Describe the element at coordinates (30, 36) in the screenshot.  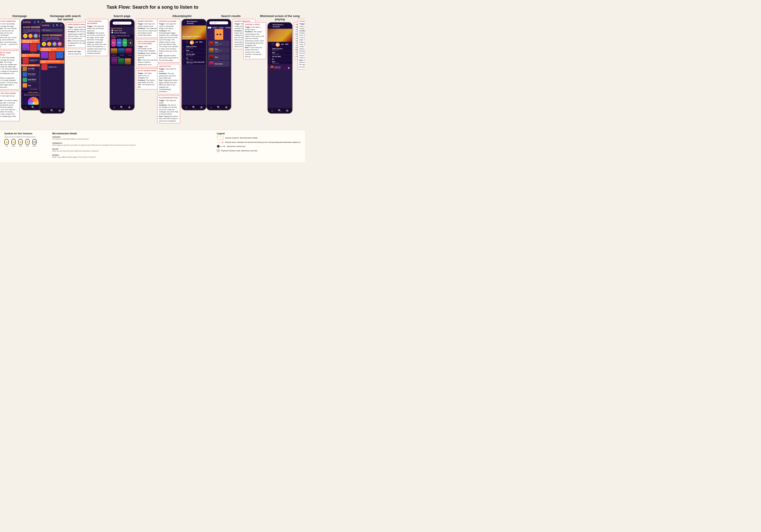
I see `neutral-emoji: 😐` at that location.